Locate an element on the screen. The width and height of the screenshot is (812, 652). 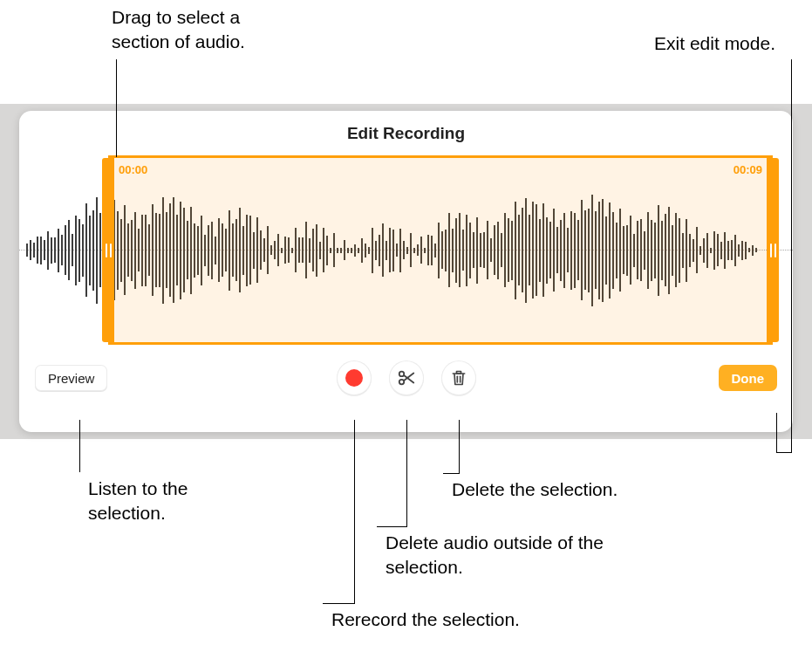
toolbar: Preview is located at coordinates (406, 372).